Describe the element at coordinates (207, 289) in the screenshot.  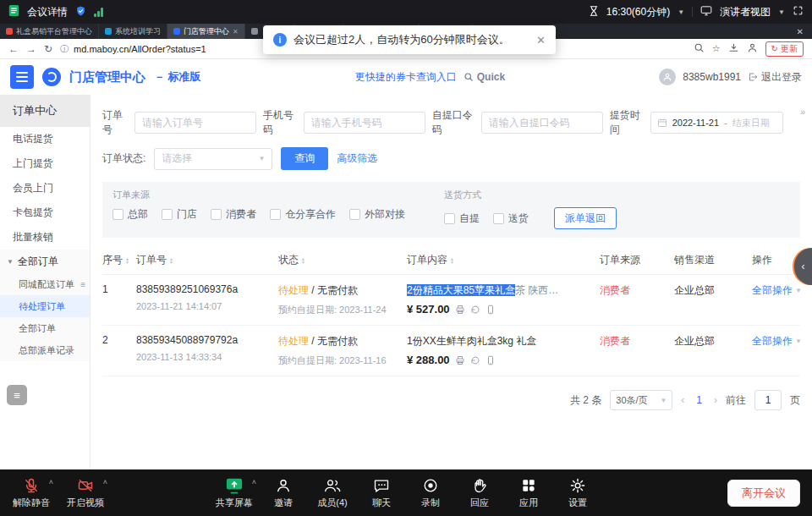
I see `order-number: 83859389251069376a` at that location.